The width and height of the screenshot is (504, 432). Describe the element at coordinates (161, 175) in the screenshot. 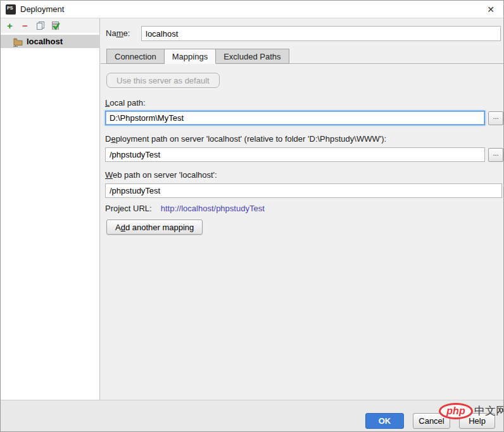

I see `web-path-label: Web path on server 'localhost':` at that location.